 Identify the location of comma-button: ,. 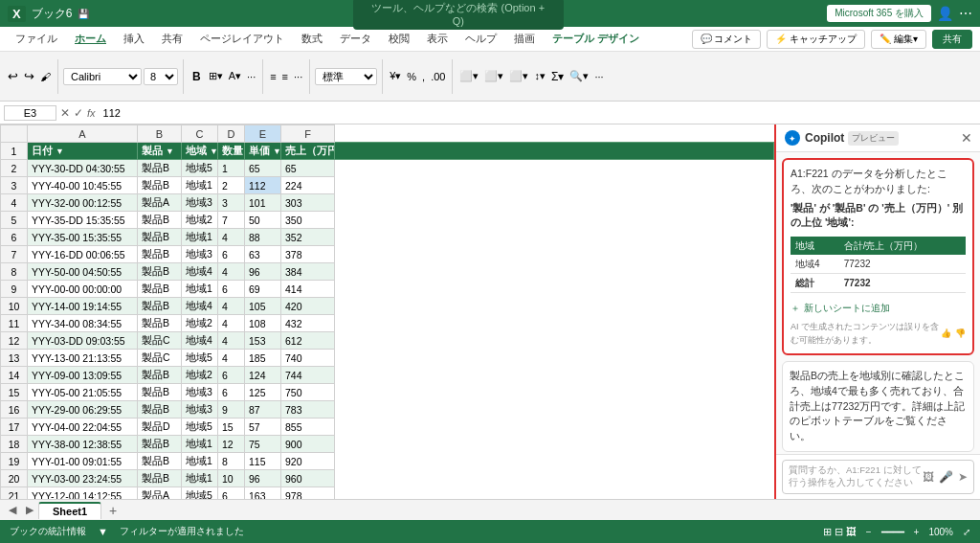
(423, 77).